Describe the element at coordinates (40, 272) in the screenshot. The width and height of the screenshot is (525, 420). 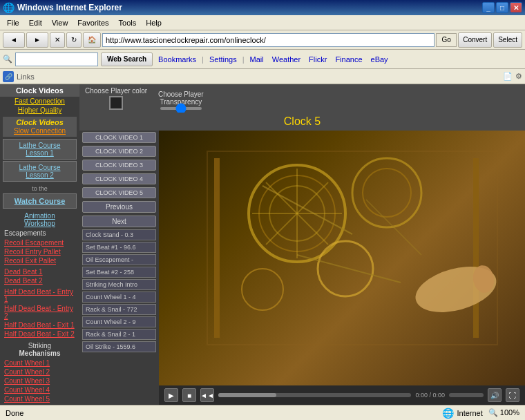
I see `dead-beat1-link: Dead Beat 1` at that location.